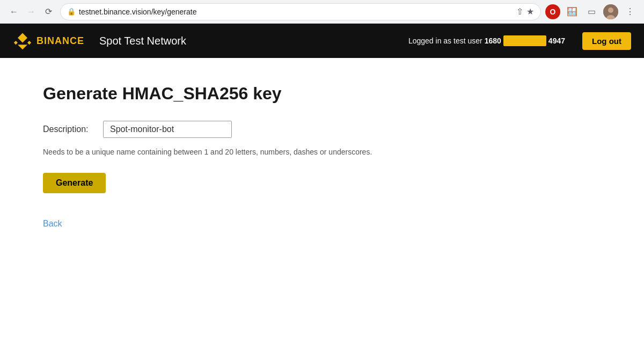  Describe the element at coordinates (31, 12) in the screenshot. I see `forward-nav-button: →` at that location.